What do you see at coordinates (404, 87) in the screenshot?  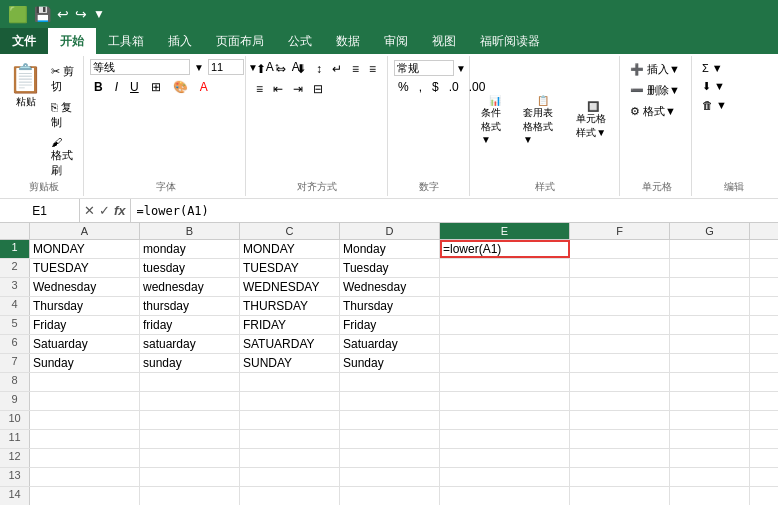 I see `percent-button: %` at bounding box center [404, 87].